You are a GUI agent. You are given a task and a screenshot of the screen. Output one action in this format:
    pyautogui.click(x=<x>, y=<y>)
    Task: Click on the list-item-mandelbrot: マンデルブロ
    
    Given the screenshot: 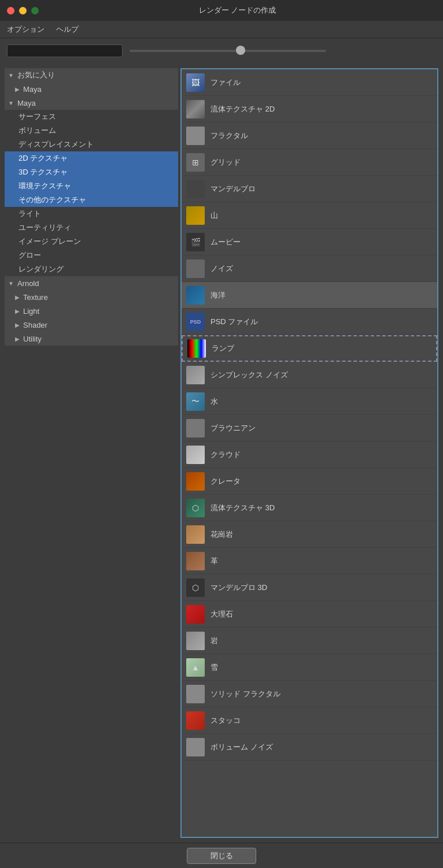 What is the action you would take?
    pyautogui.click(x=309, y=189)
    